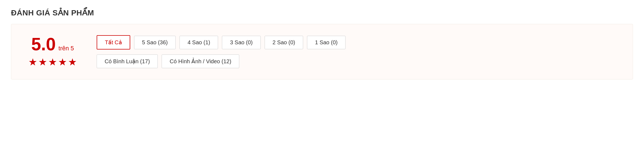 The image size is (644, 165). What do you see at coordinates (199, 42) in the screenshot?
I see `filter-btn-row1-2: 4 Sao (1)` at bounding box center [199, 42].